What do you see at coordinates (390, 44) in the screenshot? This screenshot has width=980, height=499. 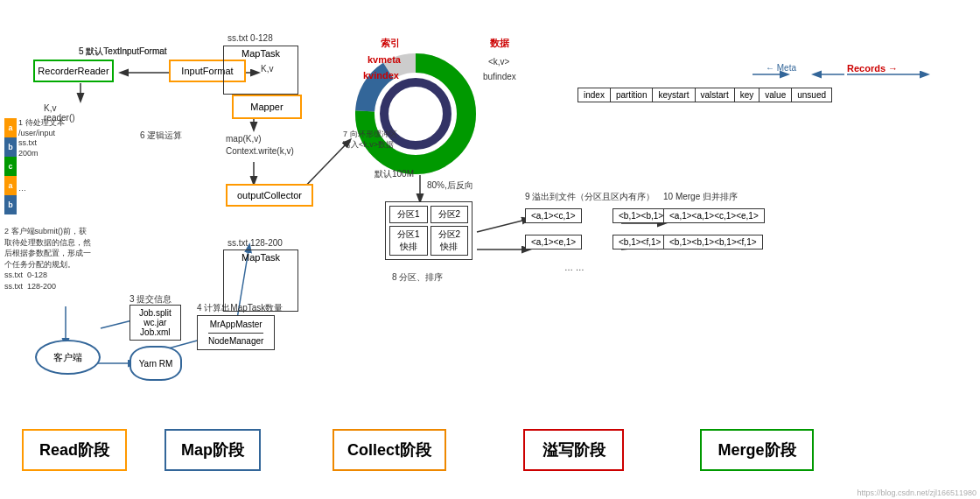 I see `index-label: 索引` at bounding box center [390, 44].